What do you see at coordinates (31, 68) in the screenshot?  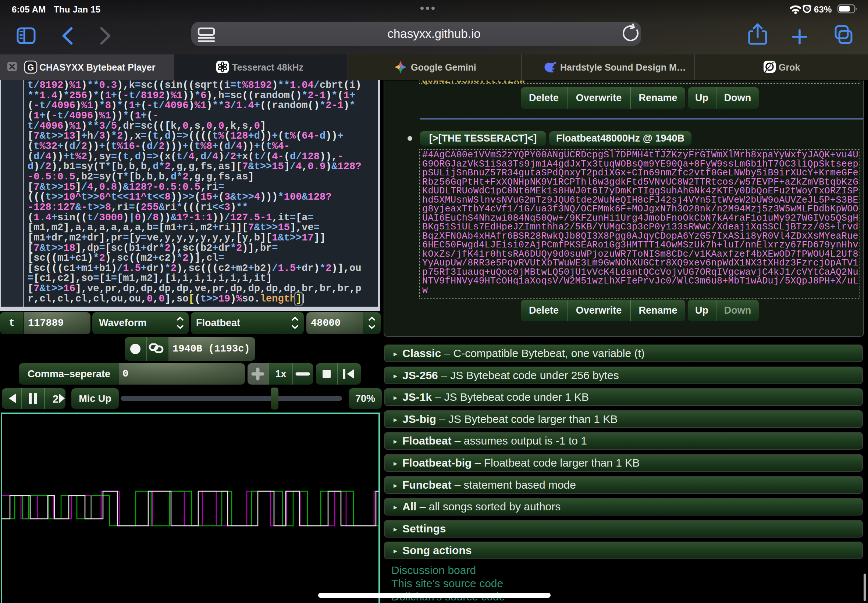 I see `svg-text: G` at bounding box center [31, 68].